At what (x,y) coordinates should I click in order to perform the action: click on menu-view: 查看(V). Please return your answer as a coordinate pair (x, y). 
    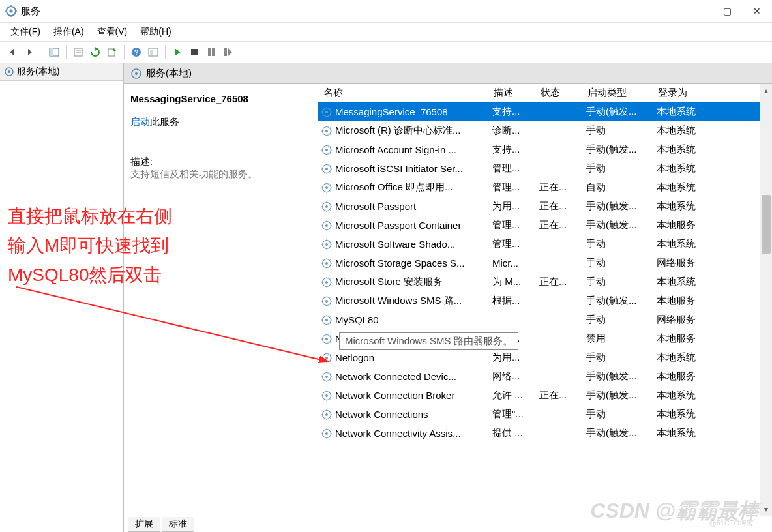
    Looking at the image, I should click on (112, 32).